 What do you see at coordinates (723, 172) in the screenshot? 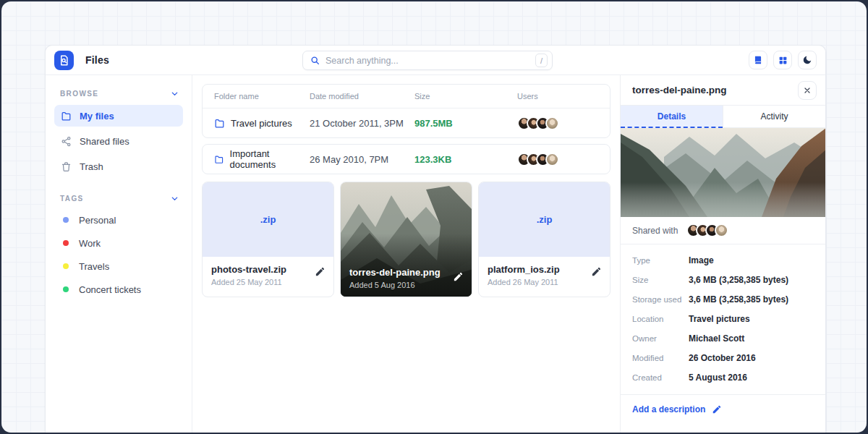
I see `file-preview-image` at bounding box center [723, 172].